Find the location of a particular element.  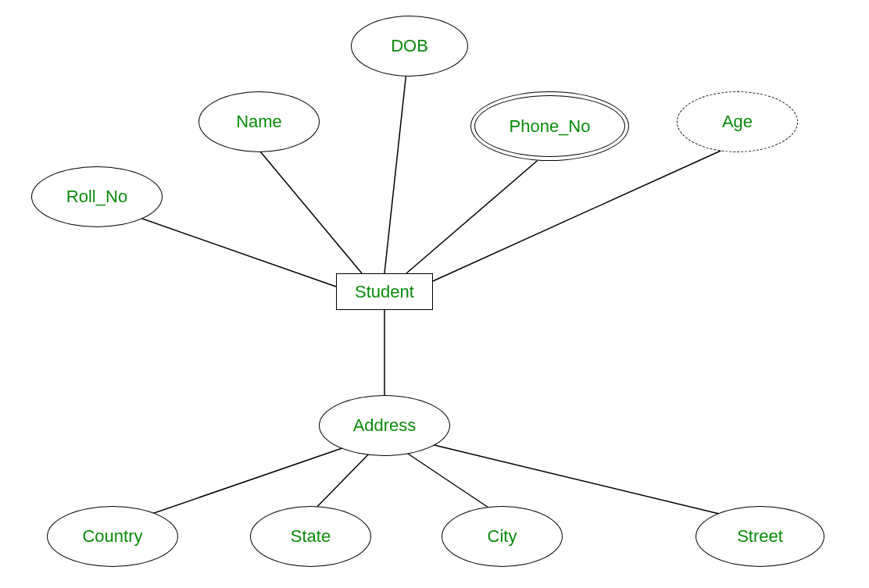

sub-attribute-state-label: State is located at coordinates (311, 536).